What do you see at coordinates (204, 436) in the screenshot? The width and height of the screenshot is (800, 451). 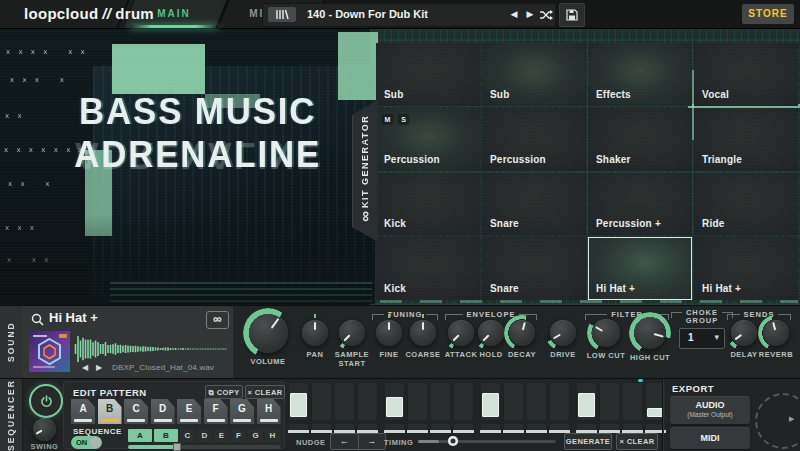 I see `sequence-slot-d: D` at bounding box center [204, 436].